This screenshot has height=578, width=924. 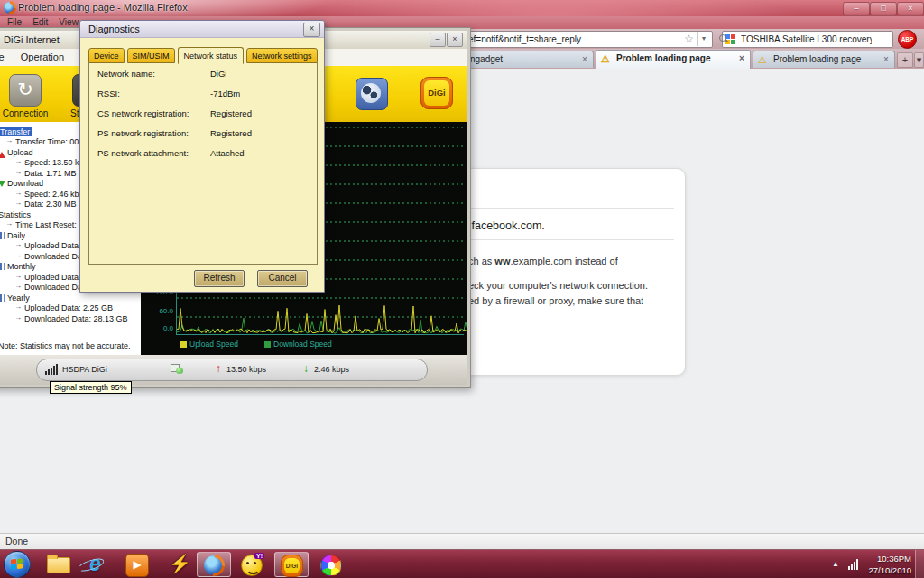 What do you see at coordinates (32, 40) in the screenshot?
I see `digi-window-title: DiGi Internet` at bounding box center [32, 40].